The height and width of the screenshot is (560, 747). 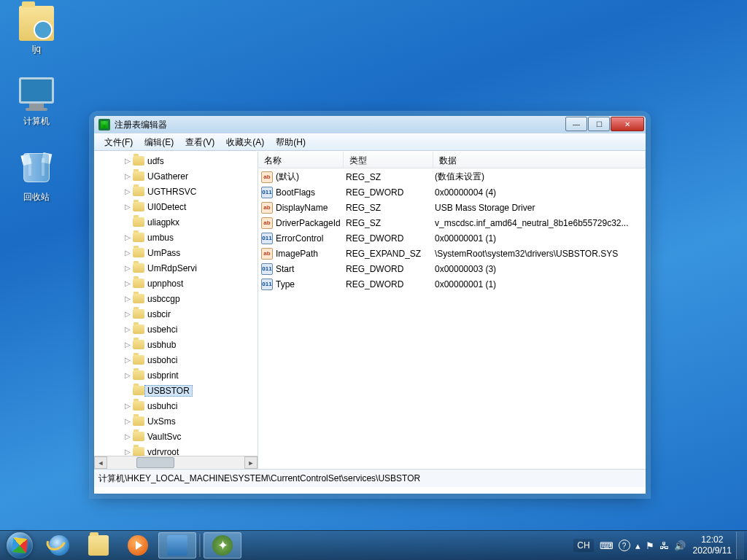 What do you see at coordinates (176, 405) in the screenshot?
I see `tree-node-usbuhci: ▷usbuhci` at bounding box center [176, 405].